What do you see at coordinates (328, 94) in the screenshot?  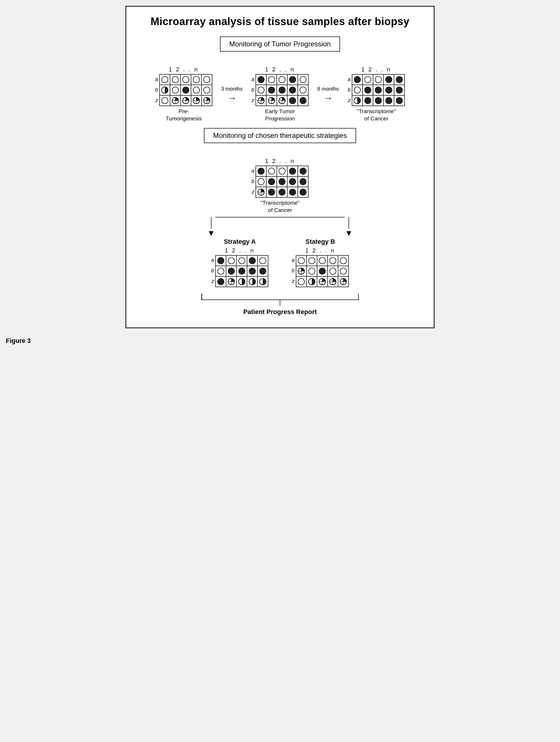 I see `arrow2: 8 months →` at bounding box center [328, 94].